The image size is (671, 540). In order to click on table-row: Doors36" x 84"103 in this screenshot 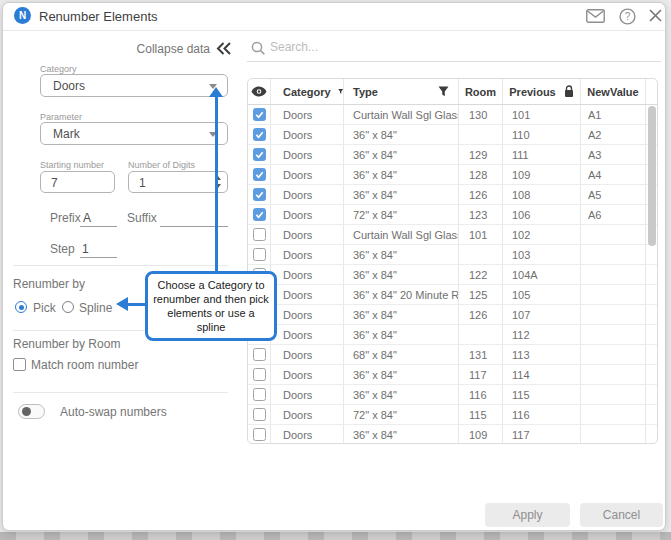, I will do `click(452, 255)`.